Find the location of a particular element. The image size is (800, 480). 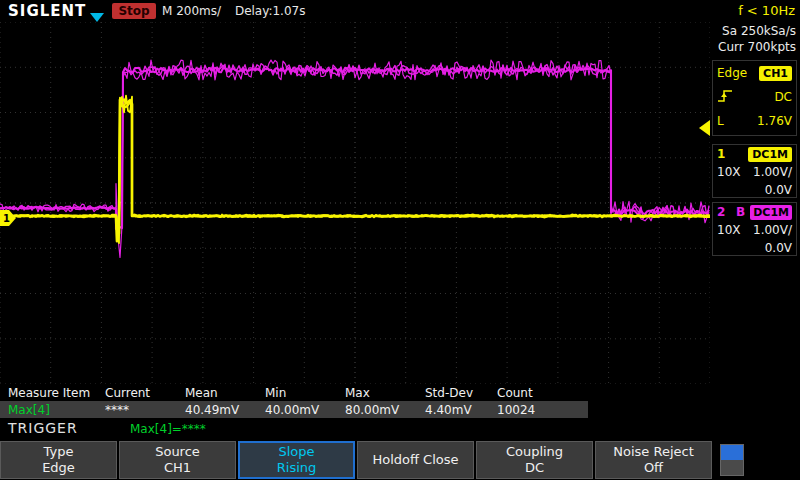

menu-value: DC is located at coordinates (534, 468).